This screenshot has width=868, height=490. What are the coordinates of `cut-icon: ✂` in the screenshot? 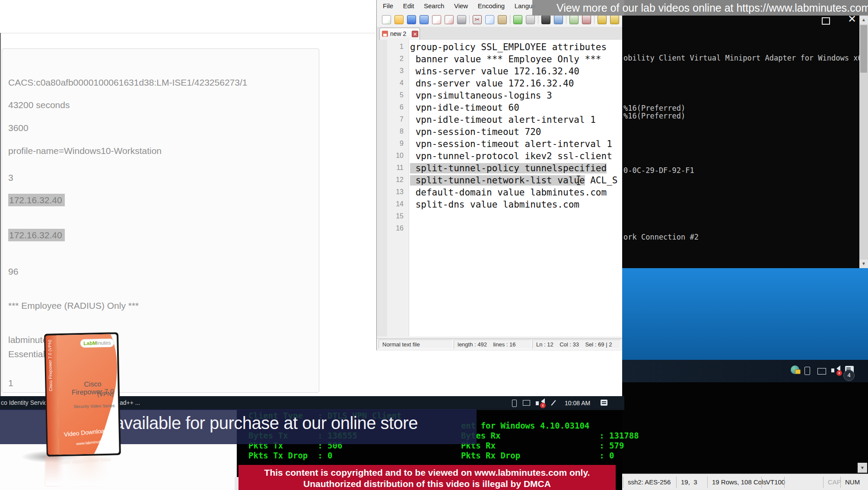 It's located at (477, 20).